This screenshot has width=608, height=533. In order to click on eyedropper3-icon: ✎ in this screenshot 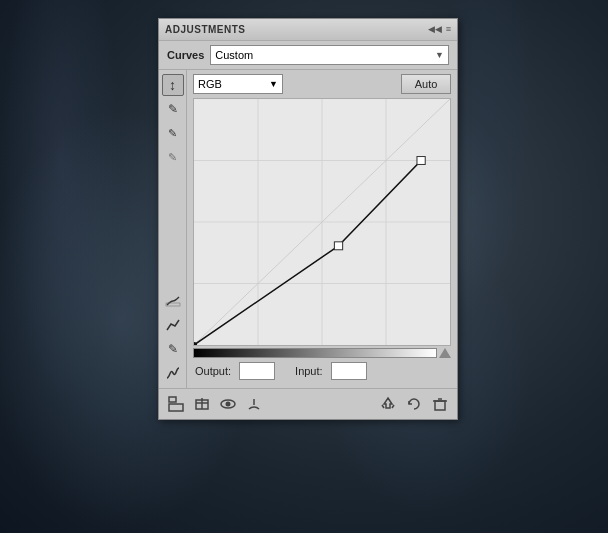, I will do `click(172, 158)`.